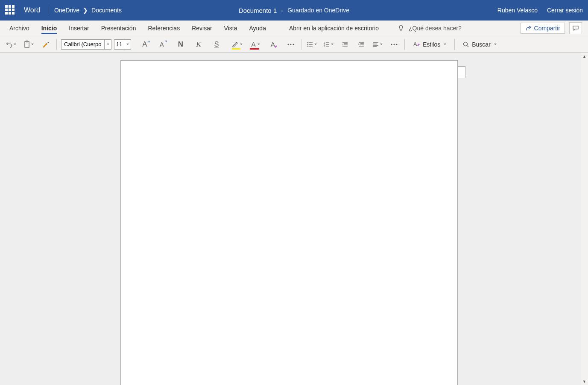 The height and width of the screenshot is (385, 588). Describe the element at coordinates (107, 10) in the screenshot. I see `breadcrumb-item: Documents` at that location.